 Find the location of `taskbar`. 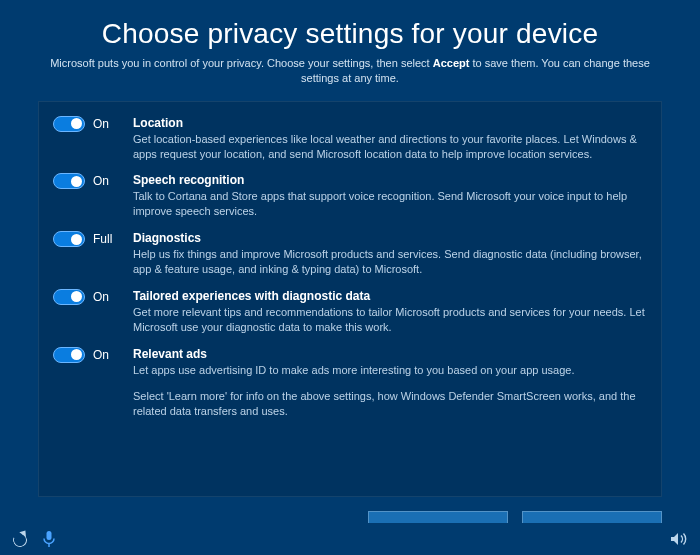

taskbar is located at coordinates (350, 539).